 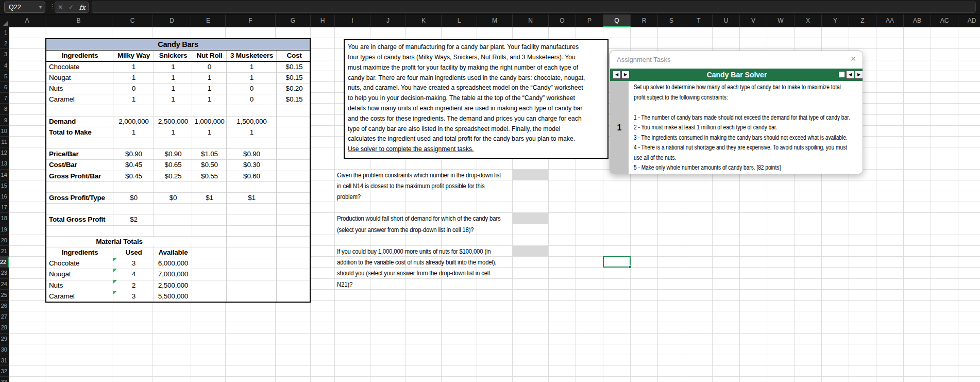 What do you see at coordinates (134, 286) in the screenshot?
I see `material-used: 2` at bounding box center [134, 286].